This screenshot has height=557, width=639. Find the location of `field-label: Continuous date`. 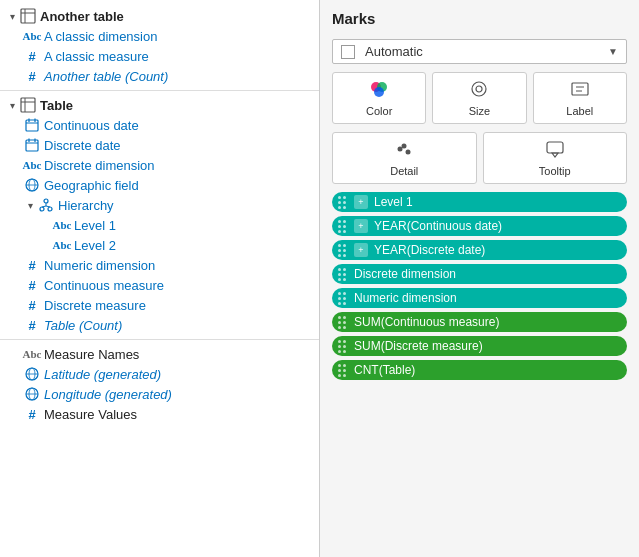

field-label: Continuous date is located at coordinates (92, 126).